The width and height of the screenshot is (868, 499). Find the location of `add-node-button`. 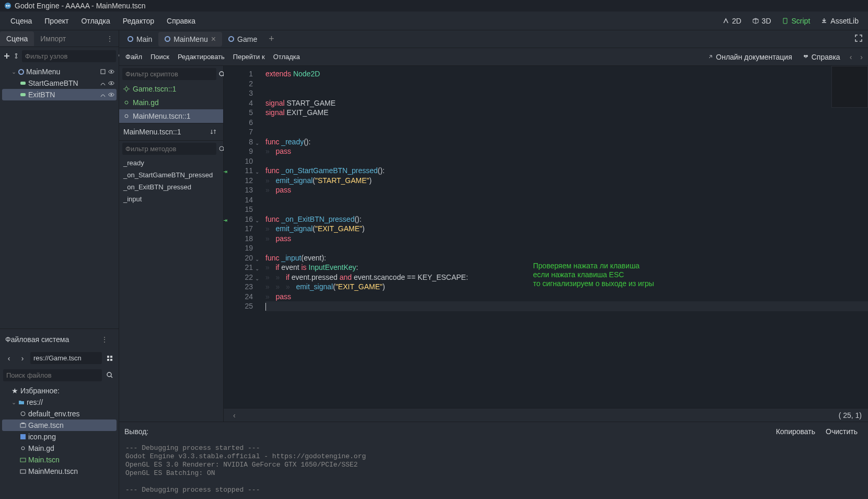

add-node-button is located at coordinates (7, 56).